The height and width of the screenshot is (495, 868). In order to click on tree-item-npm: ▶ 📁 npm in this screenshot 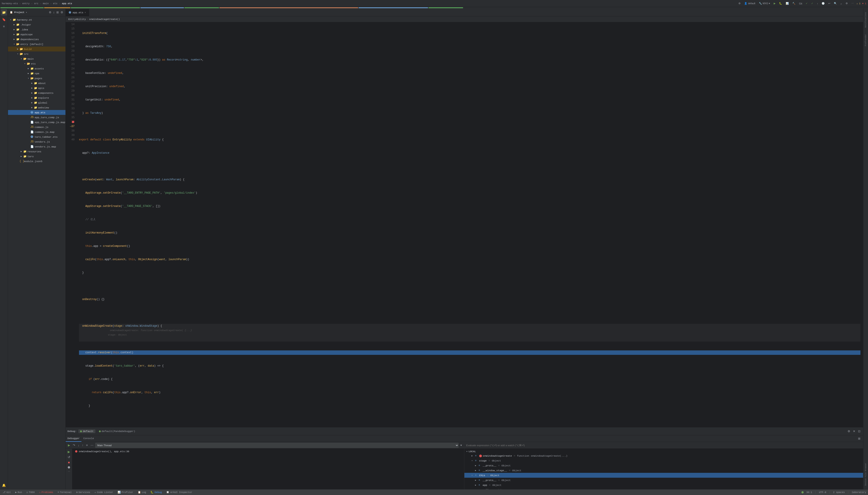, I will do `click(37, 73)`.